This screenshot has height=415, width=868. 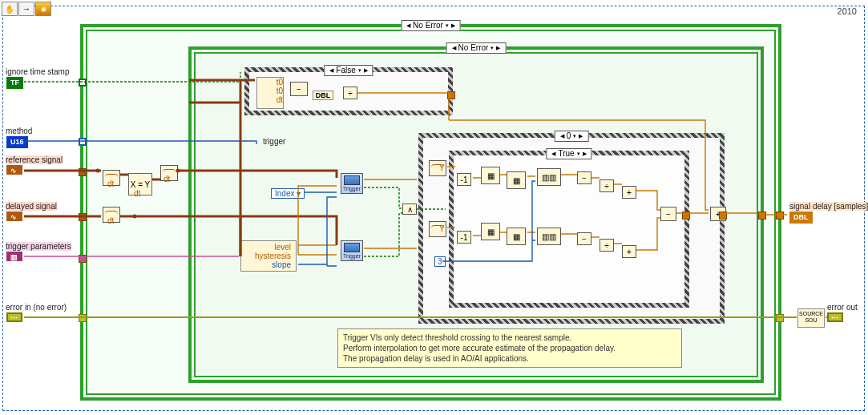 What do you see at coordinates (111, 184) in the screenshot?
I see `dt-label-1: dt` at bounding box center [111, 184].